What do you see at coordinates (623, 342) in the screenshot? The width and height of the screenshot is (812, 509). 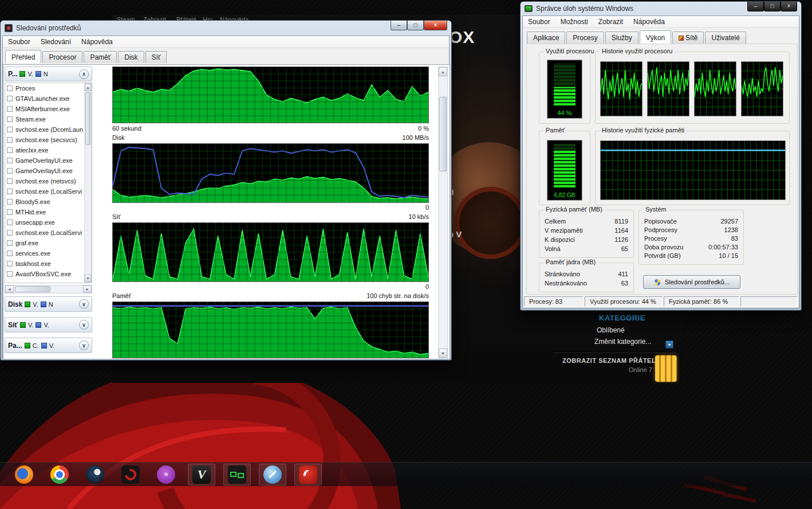 I see `change-categories-link: Změnit kategorie...` at bounding box center [623, 342].